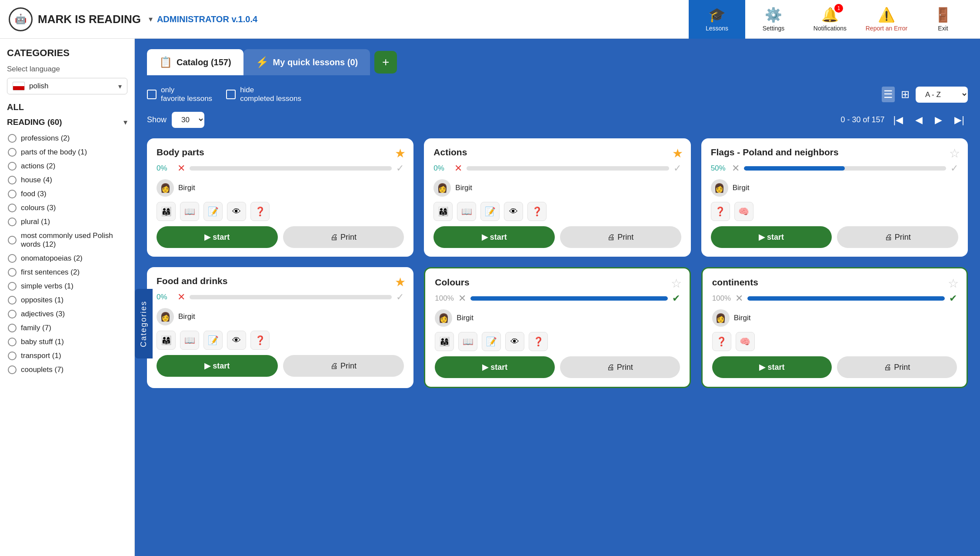 The width and height of the screenshot is (980, 556). Describe the element at coordinates (67, 272) in the screenshot. I see `list-item: first sentences (2)` at that location.